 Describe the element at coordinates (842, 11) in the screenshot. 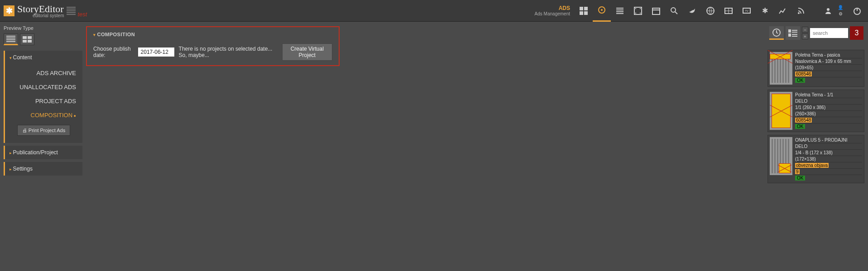

I see `settings-stack: 👤⚙` at that location.